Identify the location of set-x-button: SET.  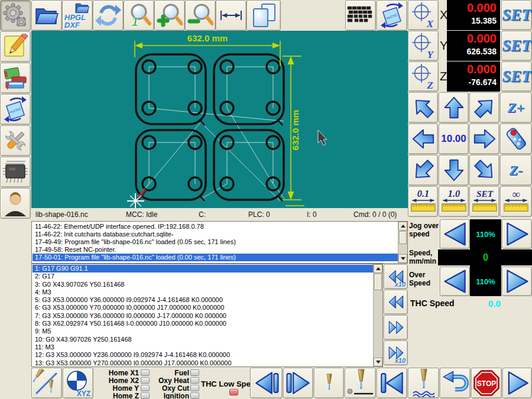
(517, 15).